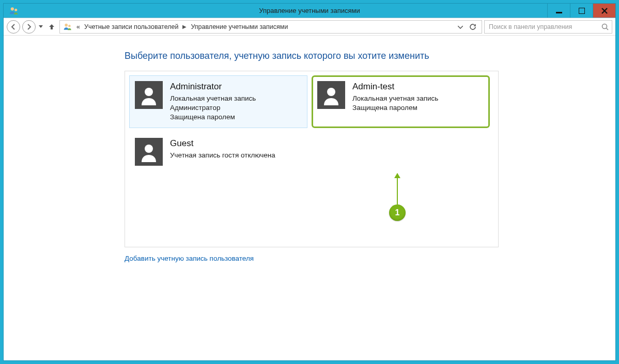 The image size is (619, 364). Describe the element at coordinates (189, 258) in the screenshot. I see `add-user-link: Добавить учетную запись пользователя` at that location.